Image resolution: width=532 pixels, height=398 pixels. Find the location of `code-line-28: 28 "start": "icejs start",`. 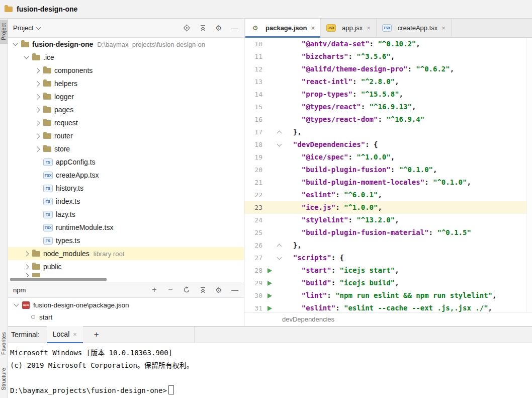

code-line-28: 28 "start": "icejs start", is located at coordinates (388, 271).